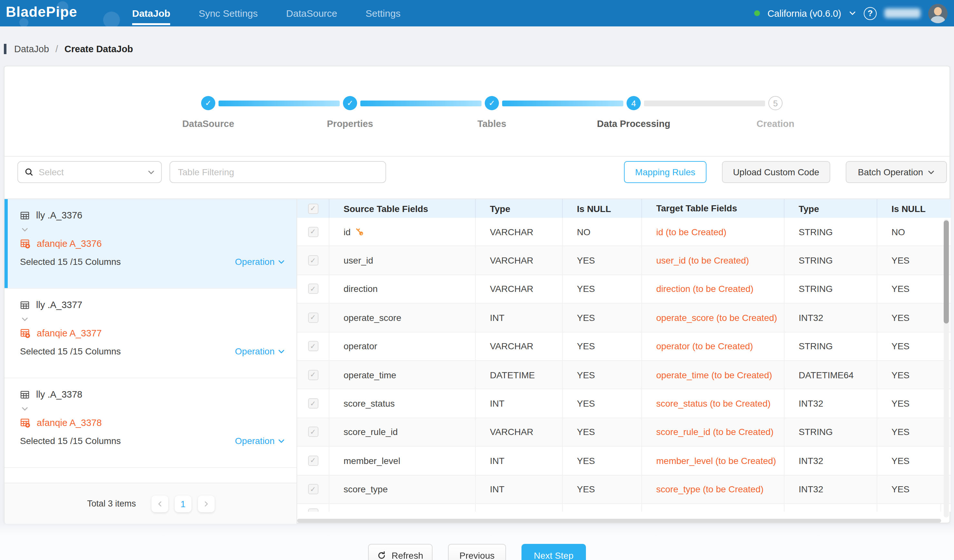  What do you see at coordinates (151, 13) in the screenshot?
I see `nav-item-datajob: DataJob` at bounding box center [151, 13].